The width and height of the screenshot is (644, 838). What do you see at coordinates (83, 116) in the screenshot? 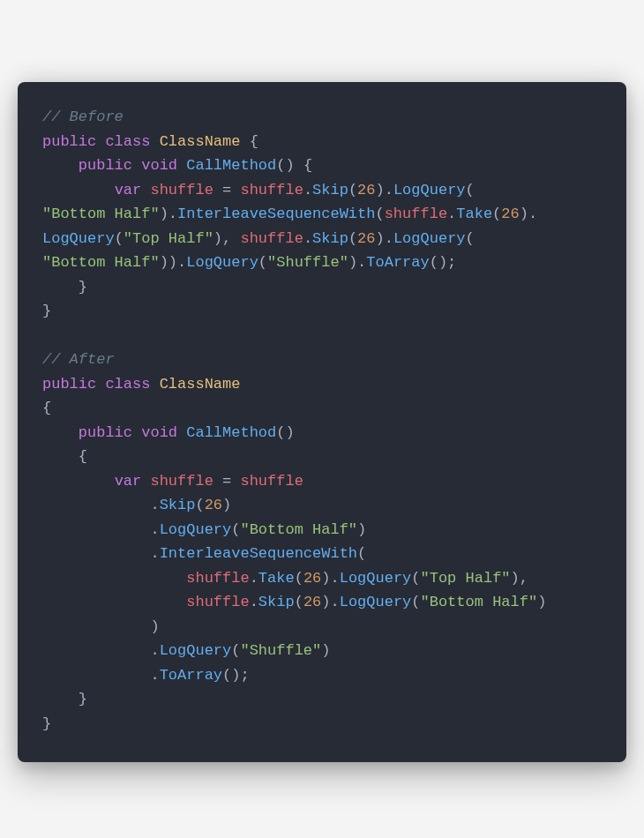
I see `comment-before: // Before` at bounding box center [83, 116].